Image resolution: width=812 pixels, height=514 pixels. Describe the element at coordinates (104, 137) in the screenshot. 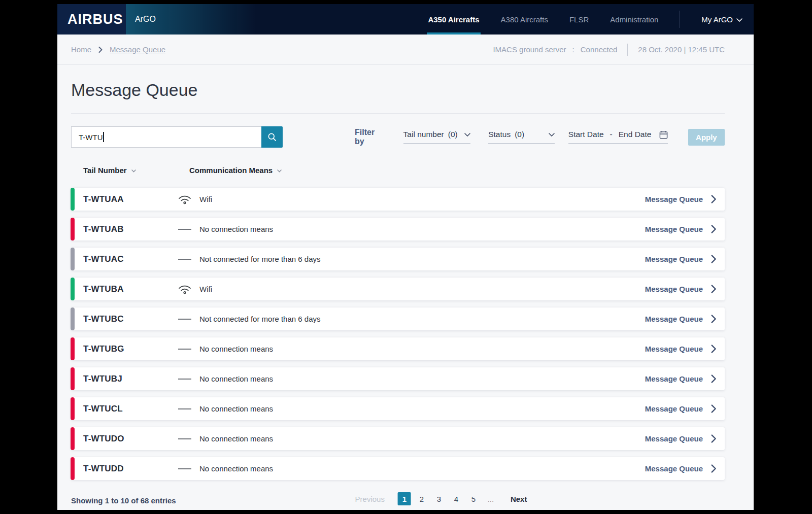

I see `text-cursor` at that location.